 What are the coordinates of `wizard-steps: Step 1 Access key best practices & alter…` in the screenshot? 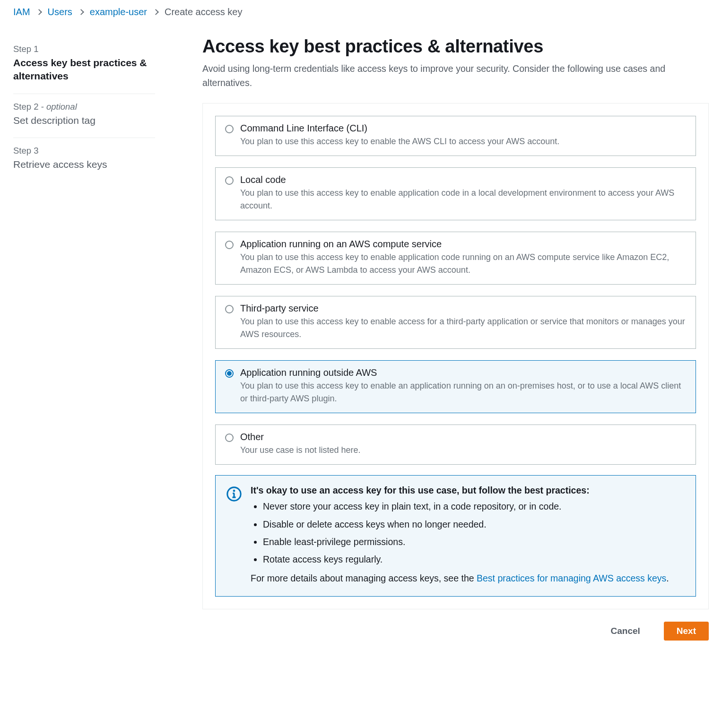 It's located at (84, 109).